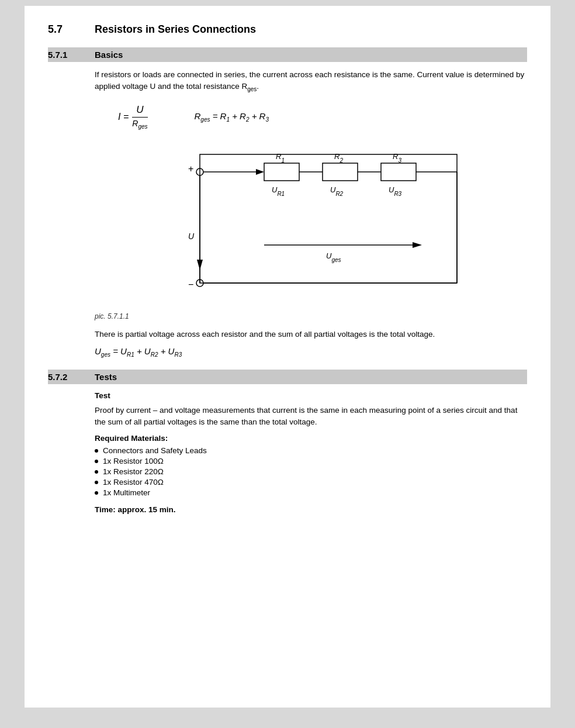 Image resolution: width=575 pixels, height=728 pixels. Describe the element at coordinates (288, 55) in the screenshot. I see `subsection-571-header: 5.7.1 Basics` at that location.